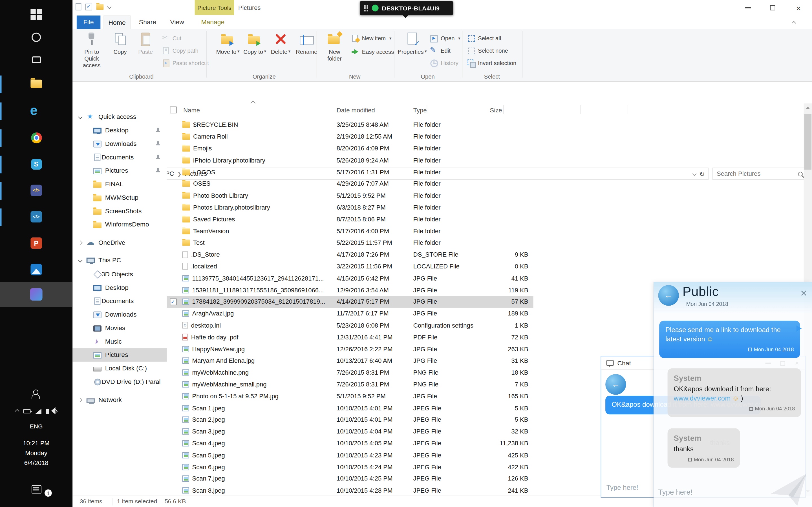 This screenshot has width=812, height=507. What do you see at coordinates (119, 171) in the screenshot?
I see `sidebar-item-pictures: Pictures` at bounding box center [119, 171].